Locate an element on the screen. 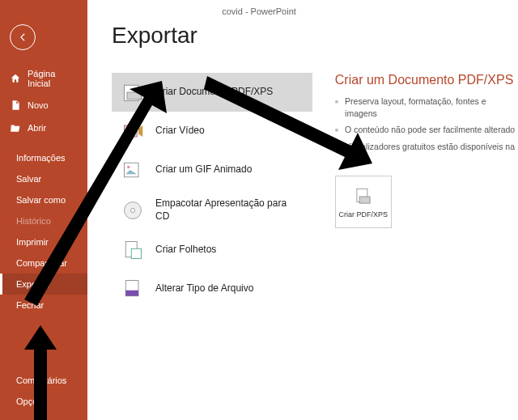 This screenshot has height=420, width=518. option-handouts: Criar Folhetos is located at coordinates (212, 250).